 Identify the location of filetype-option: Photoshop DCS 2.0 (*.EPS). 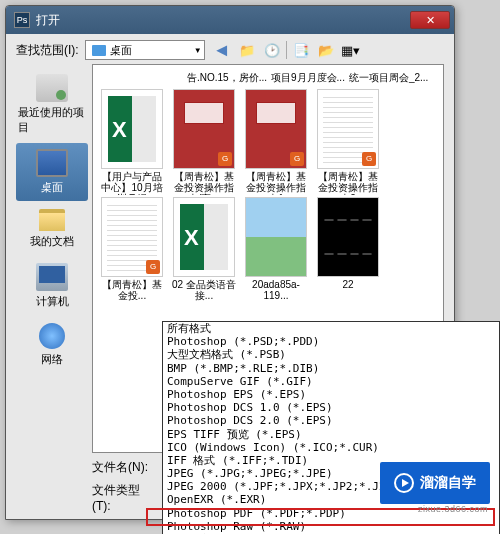
(331, 420).